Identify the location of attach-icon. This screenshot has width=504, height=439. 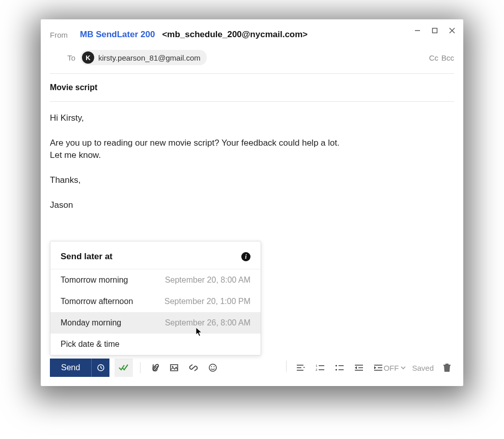
(155, 368).